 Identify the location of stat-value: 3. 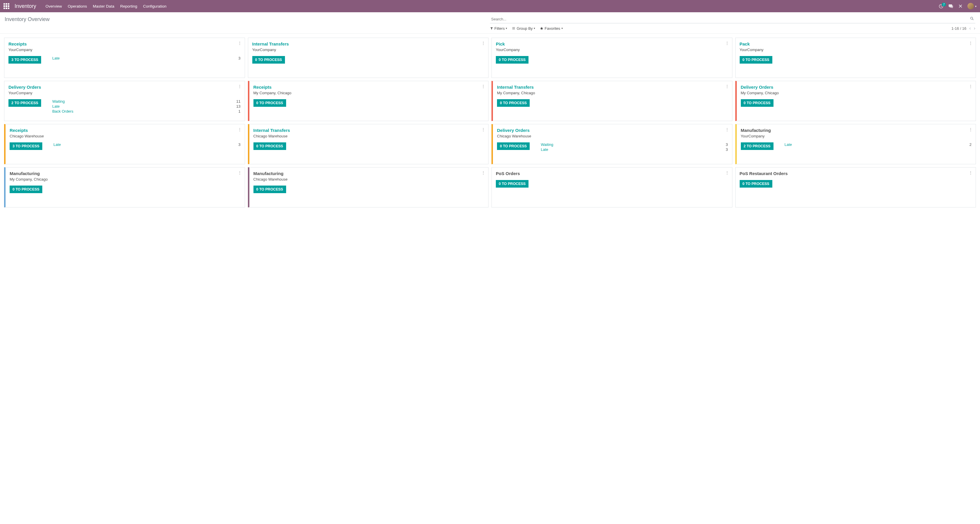
(239, 145).